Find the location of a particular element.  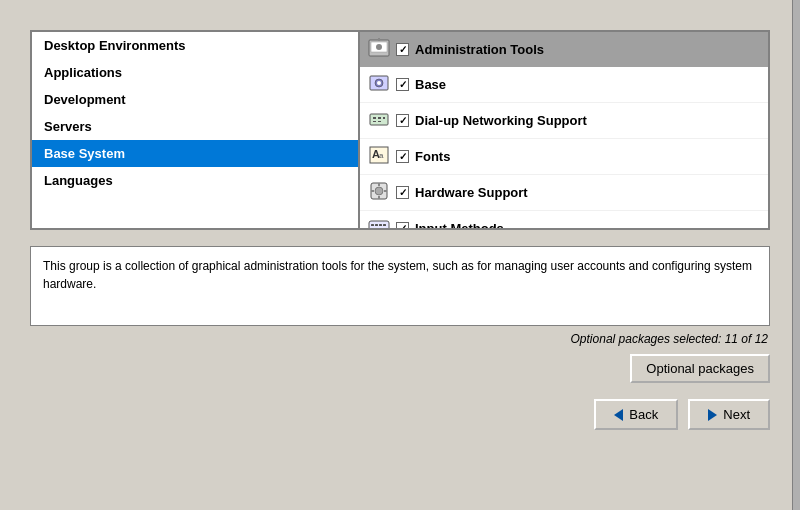

description-text: This group is a collection of graphical … is located at coordinates (398, 275).